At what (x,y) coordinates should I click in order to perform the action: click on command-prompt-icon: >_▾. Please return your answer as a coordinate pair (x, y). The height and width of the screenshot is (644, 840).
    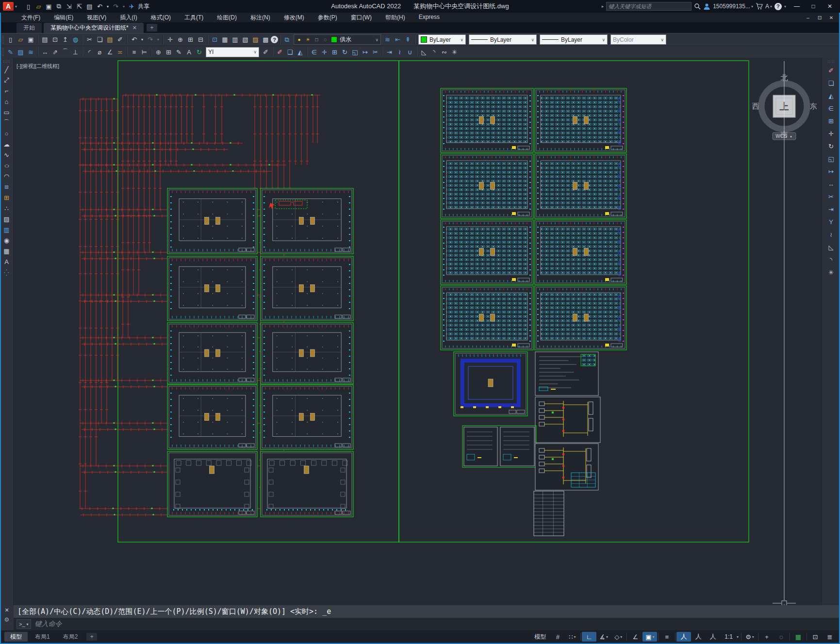
    Looking at the image, I should click on (24, 624).